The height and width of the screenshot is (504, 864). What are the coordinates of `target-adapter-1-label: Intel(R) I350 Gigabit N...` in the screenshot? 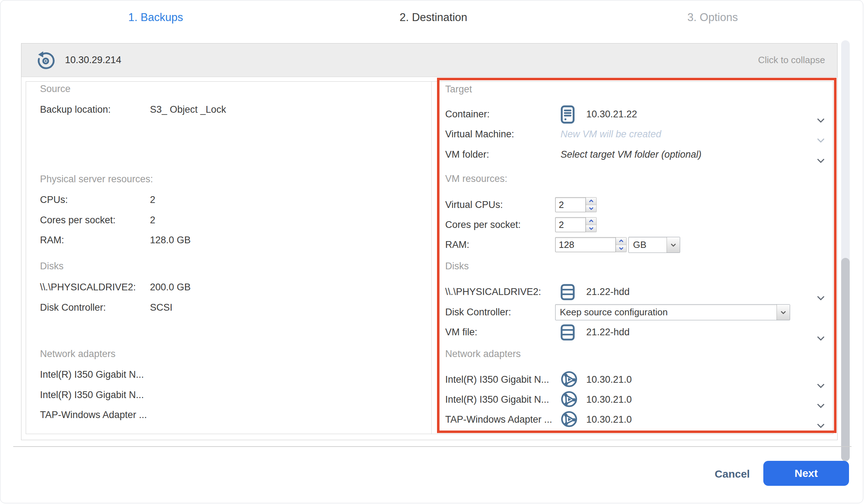 It's located at (497, 380).